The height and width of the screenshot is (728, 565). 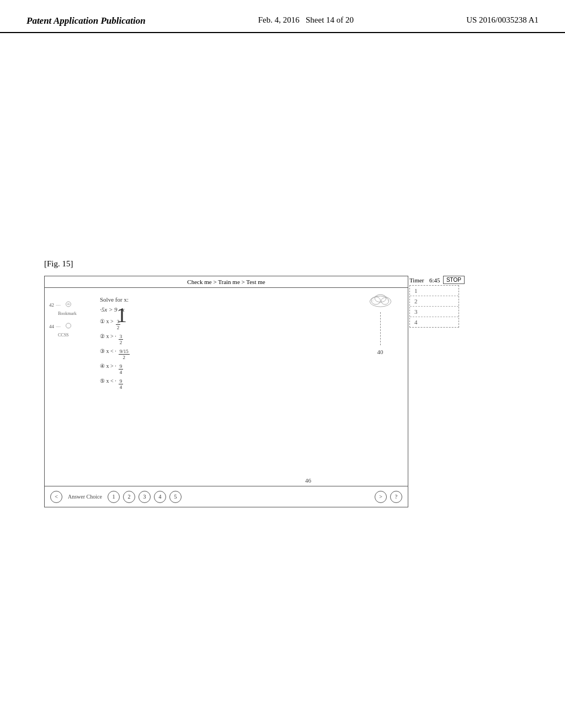 I want to click on choice-5: ⑤ x < · 9 4, so click(x=223, y=384).